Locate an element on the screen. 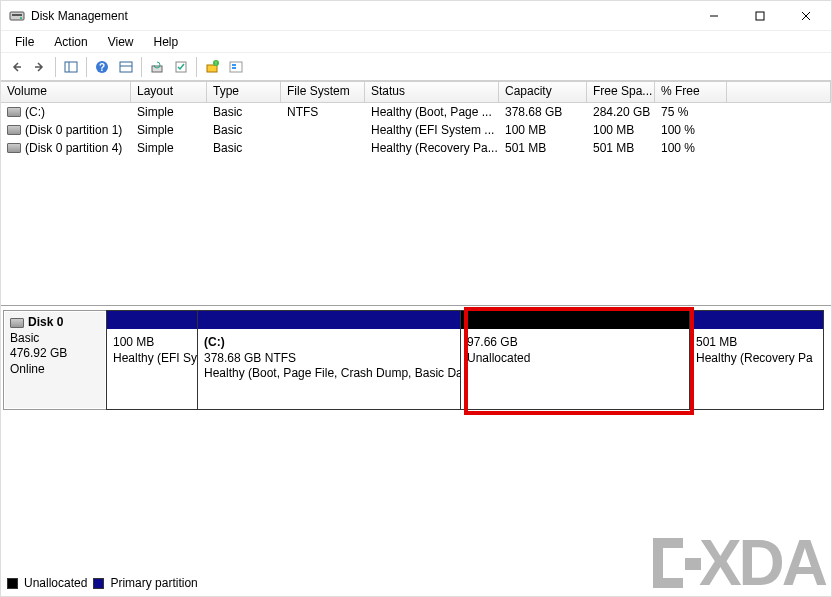 The width and height of the screenshot is (832, 597). settings-icon is located at coordinates (236, 67).